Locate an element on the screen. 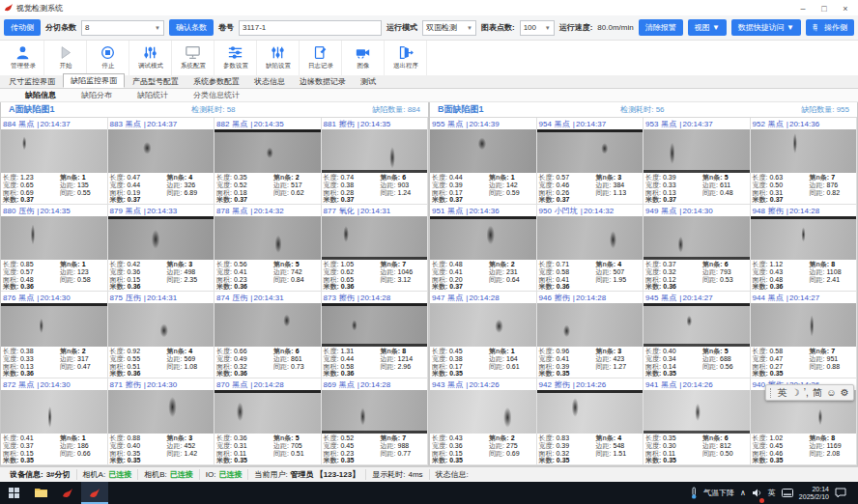 The height and width of the screenshot is (504, 858). defect-cell: 945 黑点 20:14:27 长度: 0.40 宽度: 0.34 面积: 0.… is located at coordinates (698, 335).